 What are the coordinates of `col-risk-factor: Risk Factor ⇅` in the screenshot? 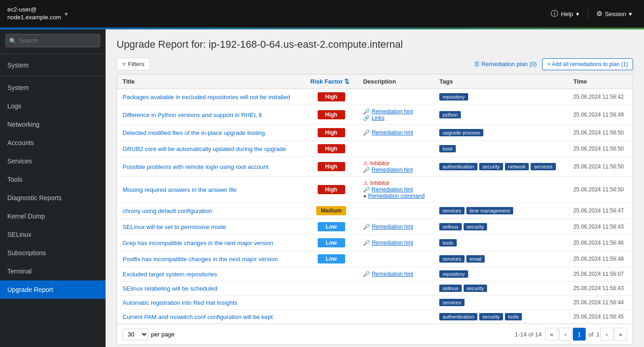 It's located at (331, 82).